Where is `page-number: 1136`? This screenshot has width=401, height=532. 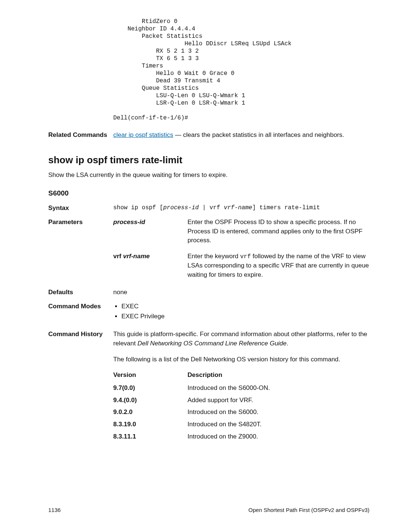
page-number: 1136 is located at coordinates (54, 510).